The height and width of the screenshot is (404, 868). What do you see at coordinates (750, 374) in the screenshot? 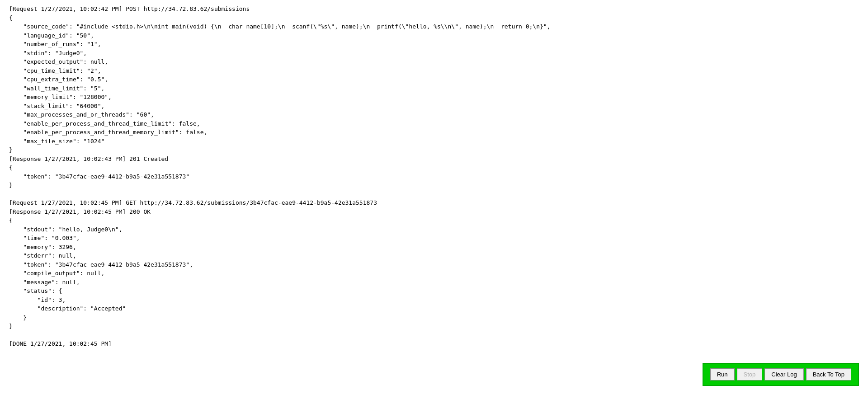
I see `stop-button: Stop` at bounding box center [750, 374].